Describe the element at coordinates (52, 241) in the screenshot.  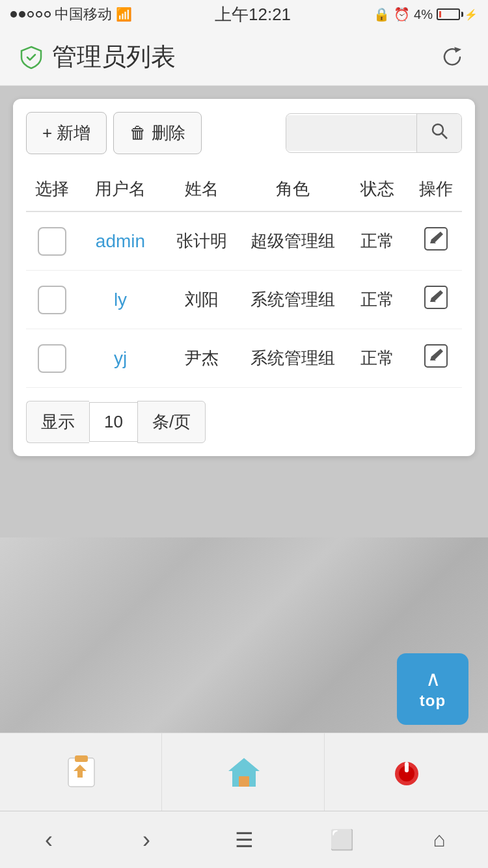
I see `row1-checkbox-cell` at that location.